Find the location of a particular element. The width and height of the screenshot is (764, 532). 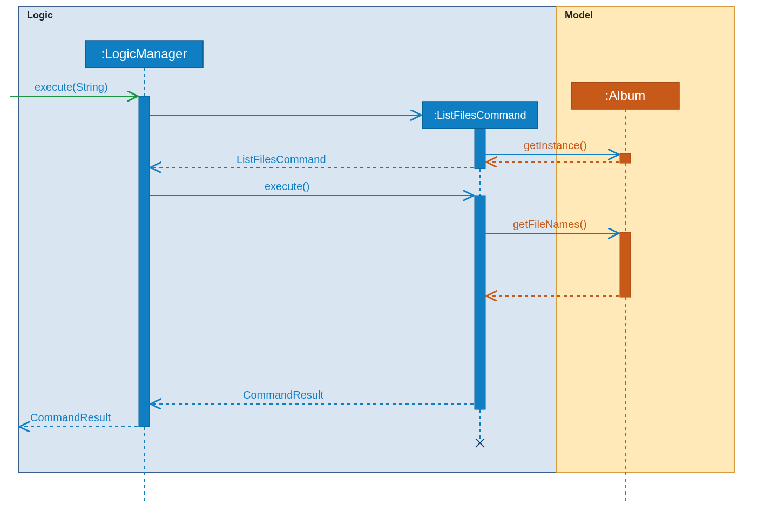

msg-getfilenames-label: getFileNames() is located at coordinates (550, 224).